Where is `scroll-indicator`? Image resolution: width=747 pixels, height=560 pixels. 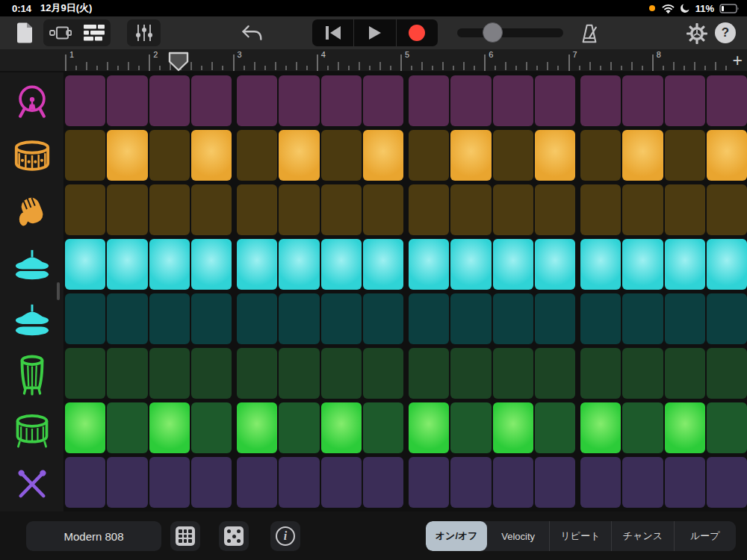
scroll-indicator is located at coordinates (58, 291).